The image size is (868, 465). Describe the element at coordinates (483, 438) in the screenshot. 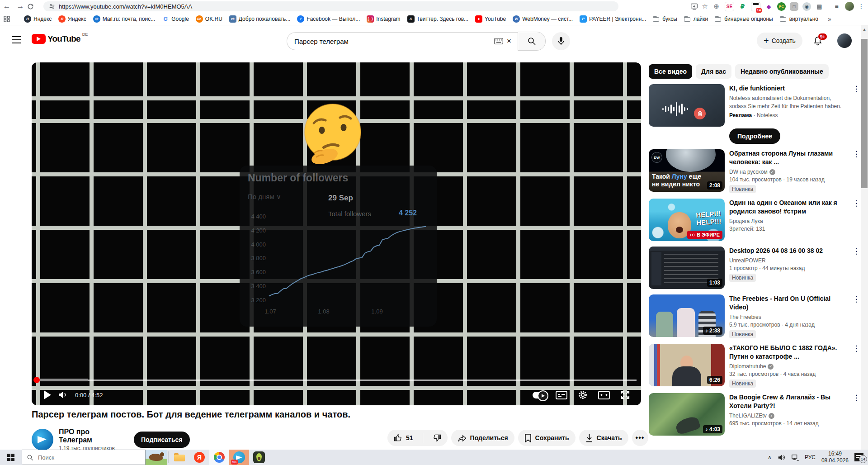

I see `share-button: Поделиться` at that location.